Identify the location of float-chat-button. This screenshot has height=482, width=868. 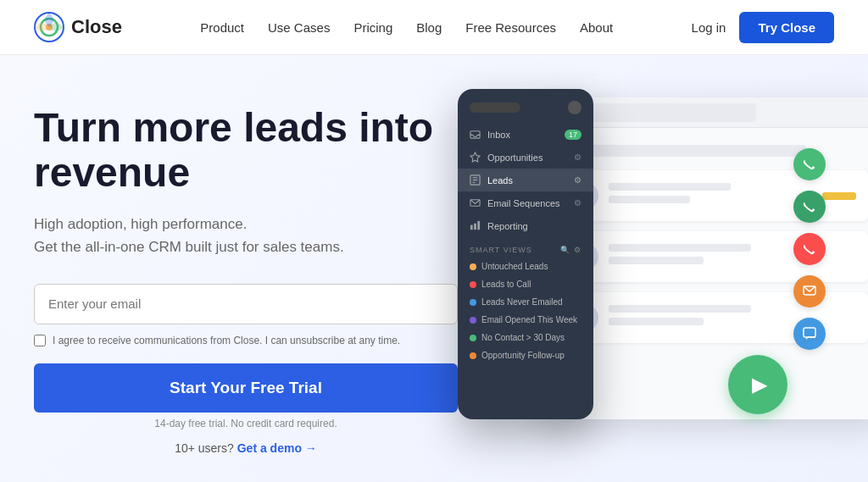
(810, 334).